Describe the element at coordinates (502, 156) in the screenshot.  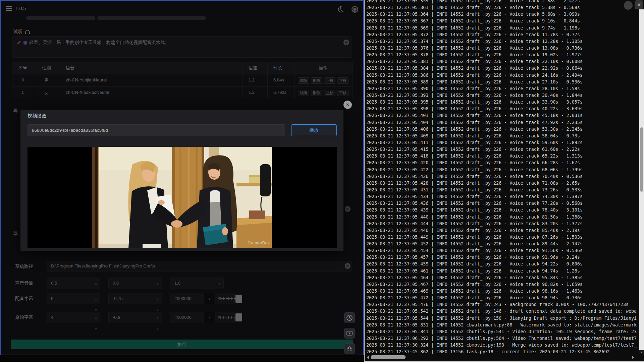
I see `log-line: 2025-03-21 12:37:05.418 | INFO 14552 dra…` at that location.